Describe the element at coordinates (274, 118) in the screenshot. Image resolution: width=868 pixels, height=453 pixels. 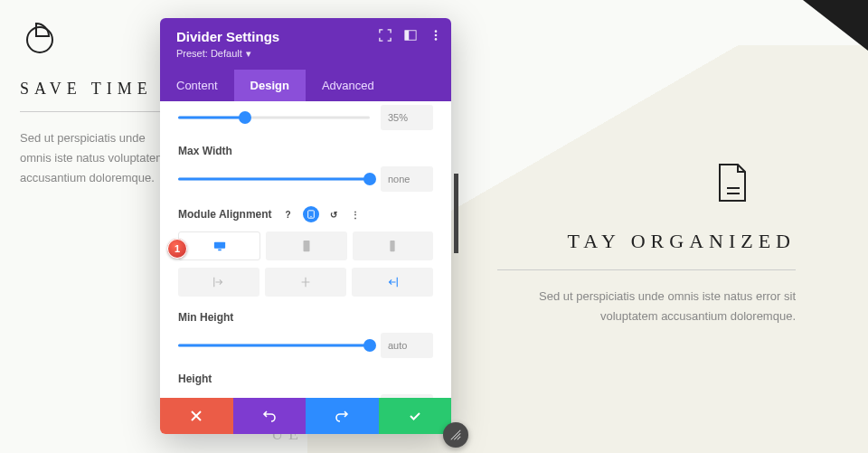
I see `width-slider` at that location.